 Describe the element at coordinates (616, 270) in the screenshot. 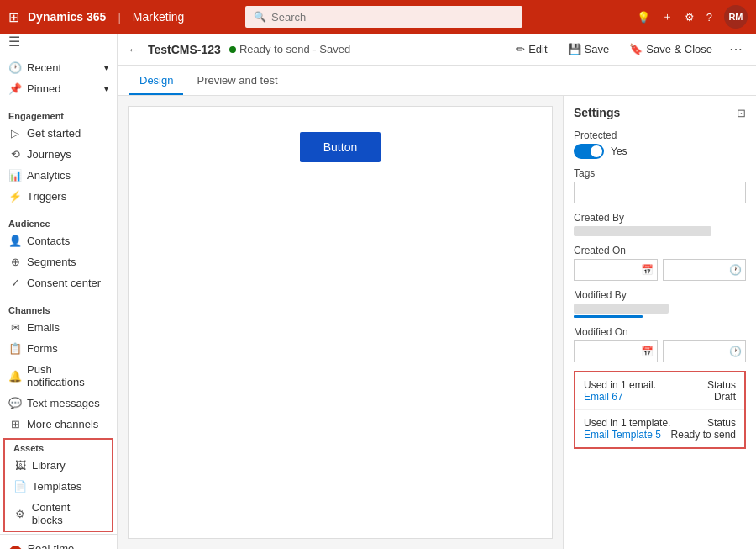

I see `created-date-field: 3/15/2023 📅` at that location.